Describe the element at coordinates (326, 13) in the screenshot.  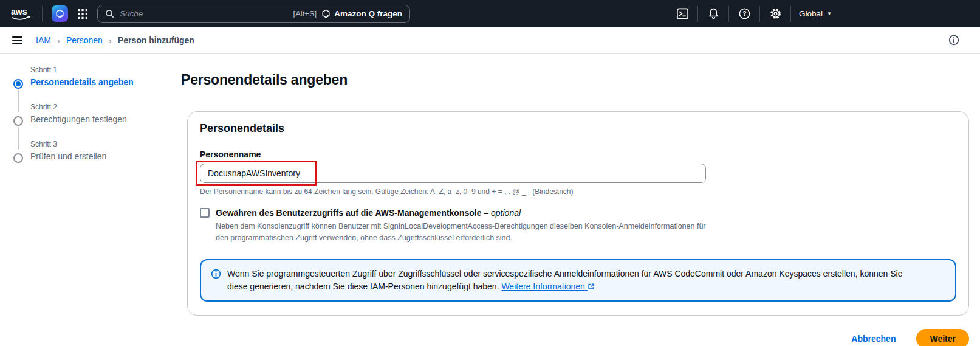
I see `amazon-q-badge-icon` at that location.